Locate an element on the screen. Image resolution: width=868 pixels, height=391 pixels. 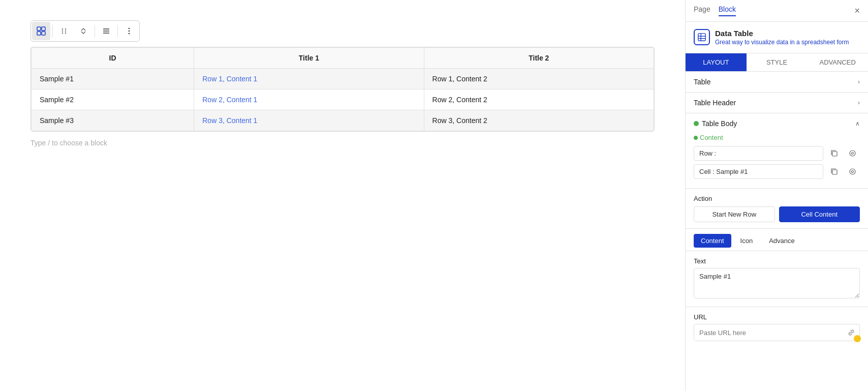
table-cell: Row 3, Content 1 is located at coordinates (309, 121).